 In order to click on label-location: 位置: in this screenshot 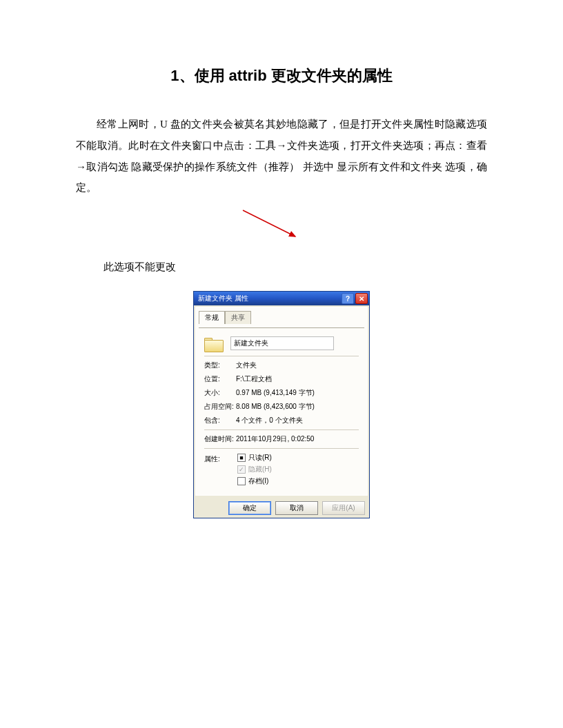, I will do `click(220, 379)`.